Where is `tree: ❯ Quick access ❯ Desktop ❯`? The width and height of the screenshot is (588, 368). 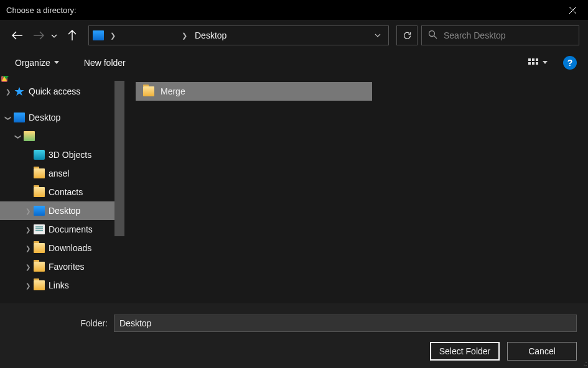
tree: ❯ Quick access ❯ Desktop ❯ is located at coordinates (62, 185).